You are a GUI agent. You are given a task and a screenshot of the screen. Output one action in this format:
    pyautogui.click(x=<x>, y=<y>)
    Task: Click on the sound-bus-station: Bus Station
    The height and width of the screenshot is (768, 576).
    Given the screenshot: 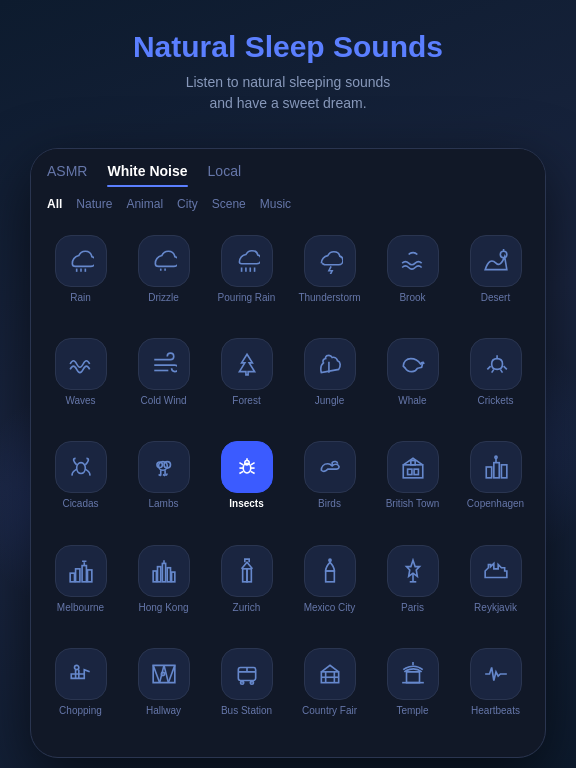 What is the action you would take?
    pyautogui.click(x=246, y=692)
    